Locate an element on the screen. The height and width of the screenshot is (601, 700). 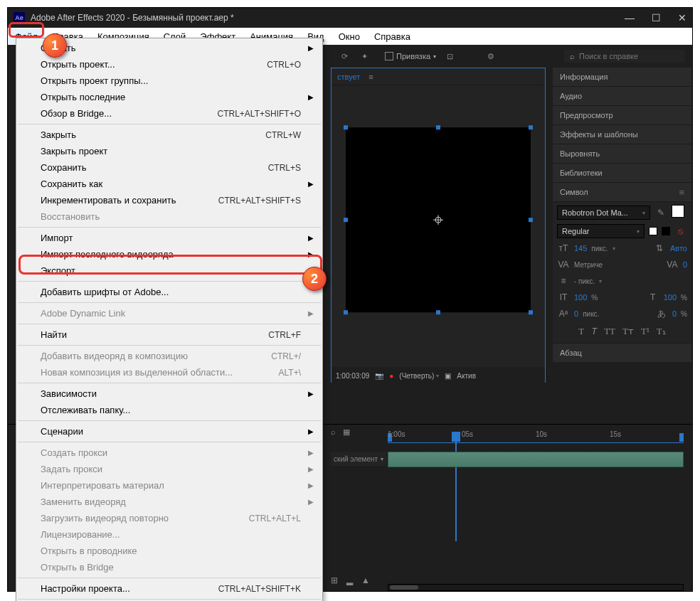
white-swatch is located at coordinates (653, 231).